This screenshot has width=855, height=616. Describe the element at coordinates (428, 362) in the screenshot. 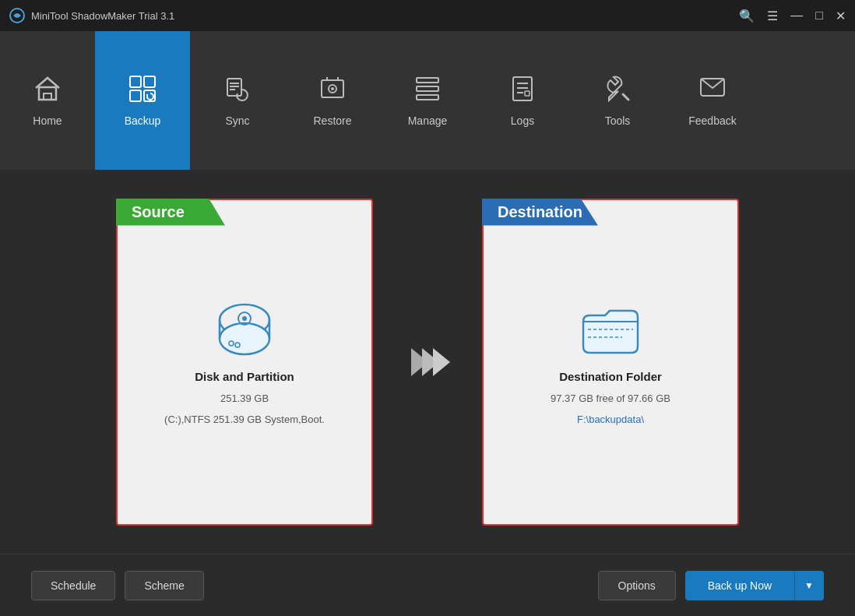

I see `arrow-section` at that location.